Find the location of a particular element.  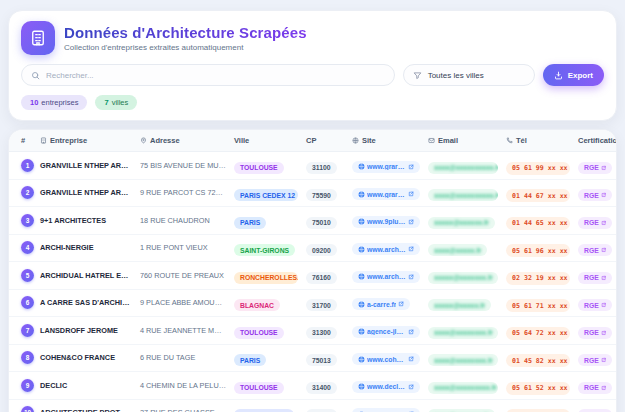

table-row: 2GRANVILLE NTHEP ARCHITECTES9 RUE PARCOT… is located at coordinates (312, 193).